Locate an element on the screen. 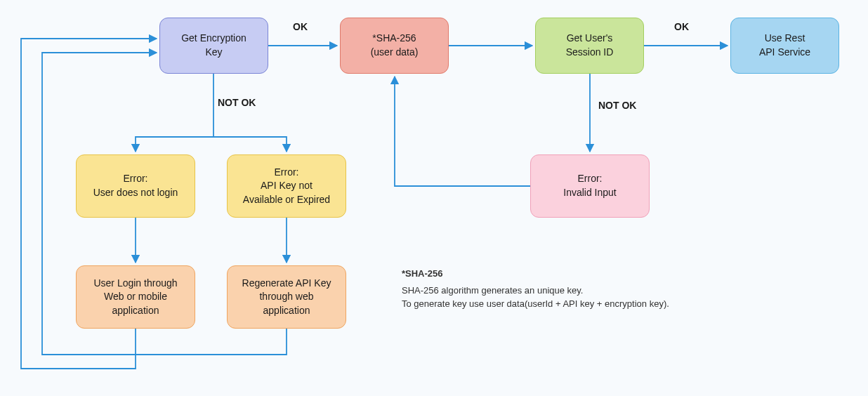 The height and width of the screenshot is (396, 868). node-text: User does not login is located at coordinates (136, 192).